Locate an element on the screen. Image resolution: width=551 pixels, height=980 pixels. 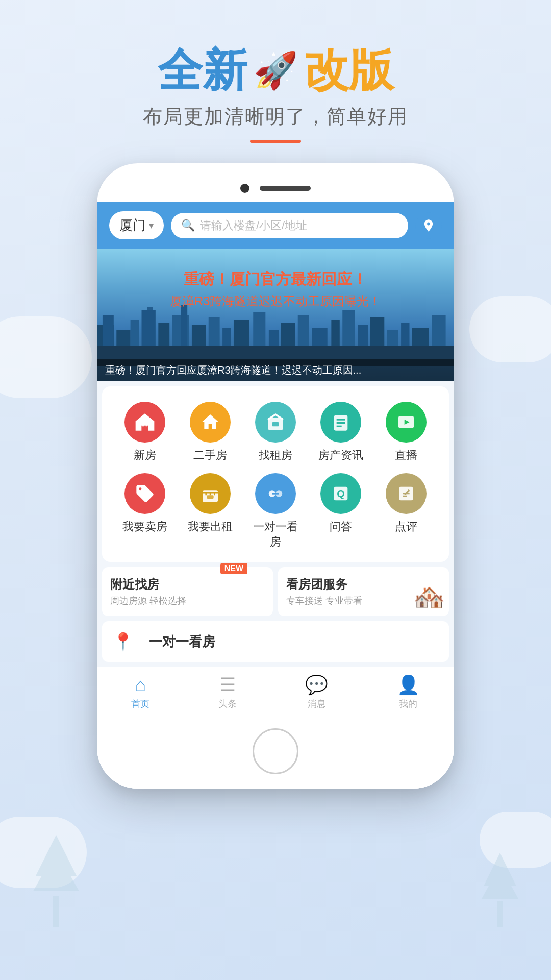
bg-cloud-left is located at coordinates (46, 357).